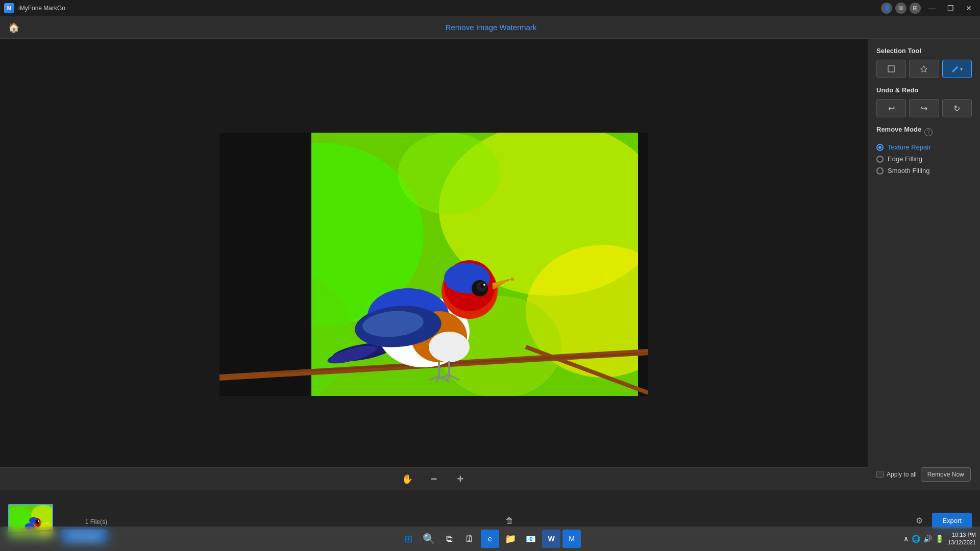  What do you see at coordinates (551, 539) in the screenshot?
I see `word-taskbar-icon: W` at bounding box center [551, 539].